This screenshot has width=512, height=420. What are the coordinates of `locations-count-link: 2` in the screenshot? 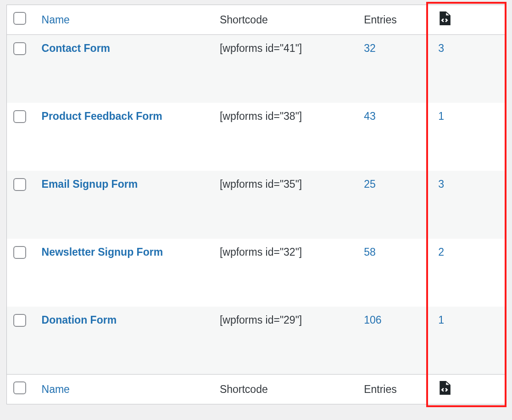 It's located at (441, 252).